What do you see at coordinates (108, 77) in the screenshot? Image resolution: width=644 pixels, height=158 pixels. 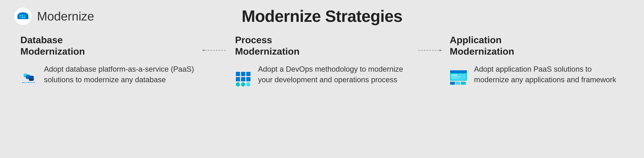 I see `database-strategy-body: Adopt database platform-as-a-service (Pa…` at bounding box center [108, 77].